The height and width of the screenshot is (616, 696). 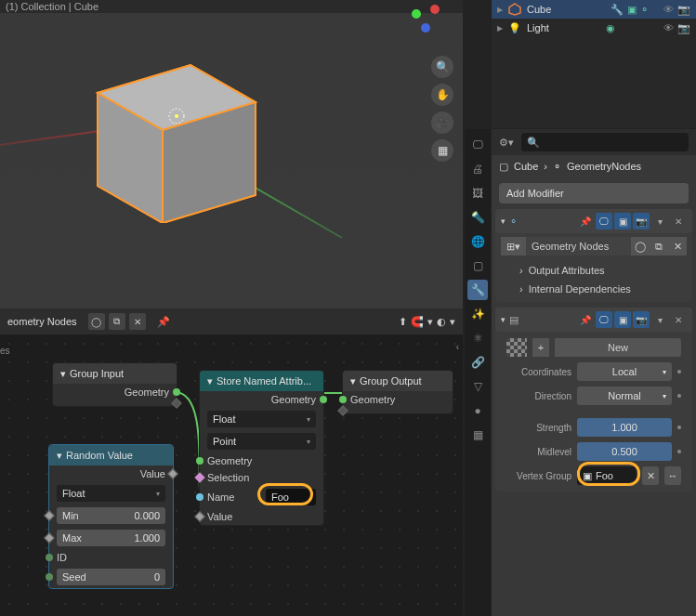 I want to click on tab-physics: ⚛, so click(x=478, y=338).